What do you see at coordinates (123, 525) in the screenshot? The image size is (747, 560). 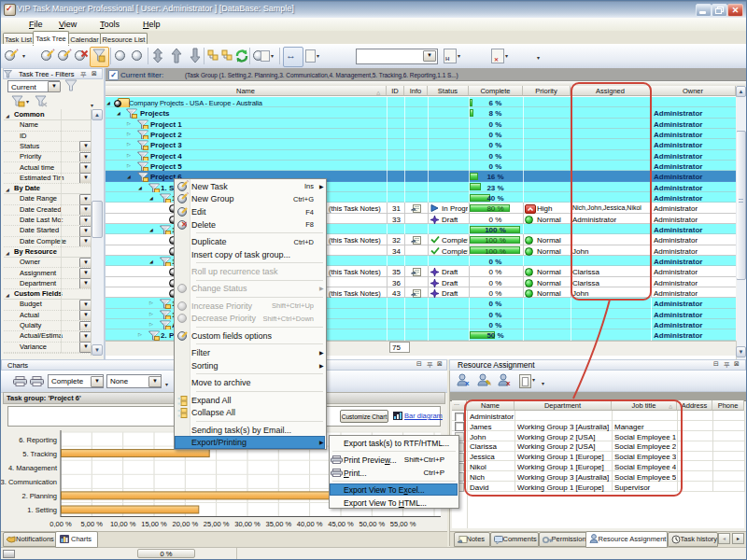 I see `svg-text: 10,00 %` at bounding box center [123, 525].